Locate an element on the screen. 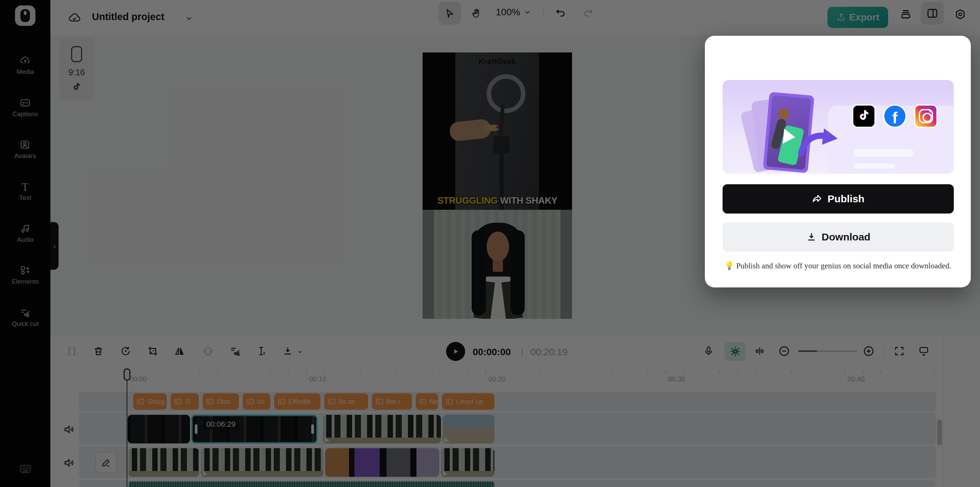 This screenshot has height=487, width=980. export-tip: 💡 Publish and show off your genius on so… is located at coordinates (838, 266).